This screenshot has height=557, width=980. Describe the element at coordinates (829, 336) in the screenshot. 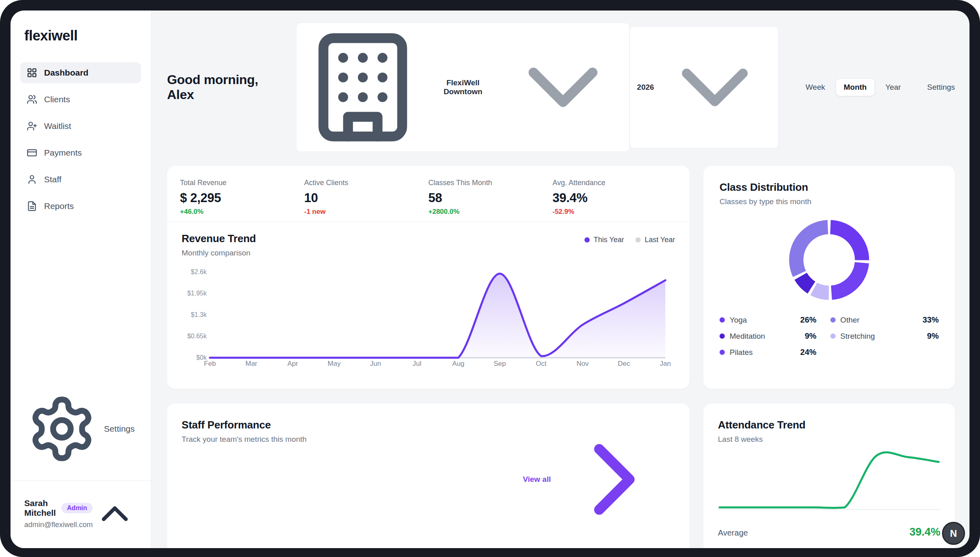

I see `class-distribution-legend: Yoga26%Meditation9%Pilates24% Other33%St…` at that location.